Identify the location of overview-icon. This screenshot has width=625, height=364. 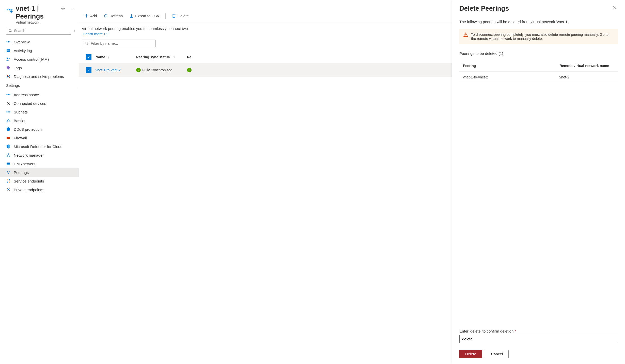
(8, 42).